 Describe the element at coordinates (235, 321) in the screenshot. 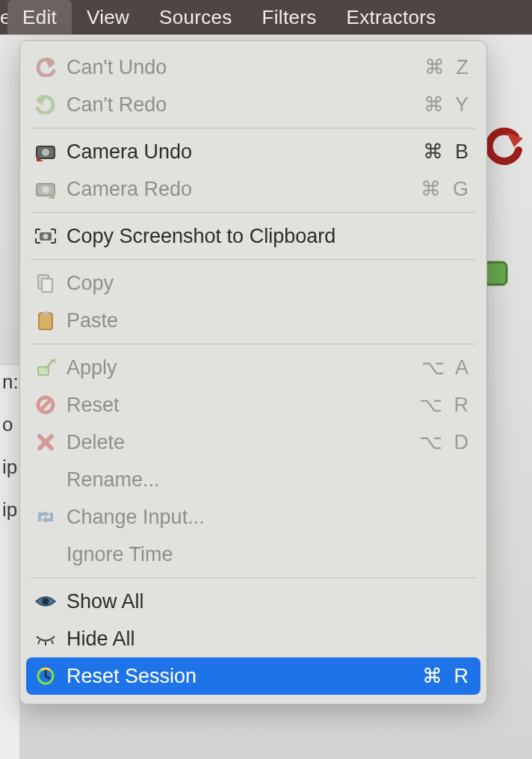

I see `menu-item-label: Paste` at that location.